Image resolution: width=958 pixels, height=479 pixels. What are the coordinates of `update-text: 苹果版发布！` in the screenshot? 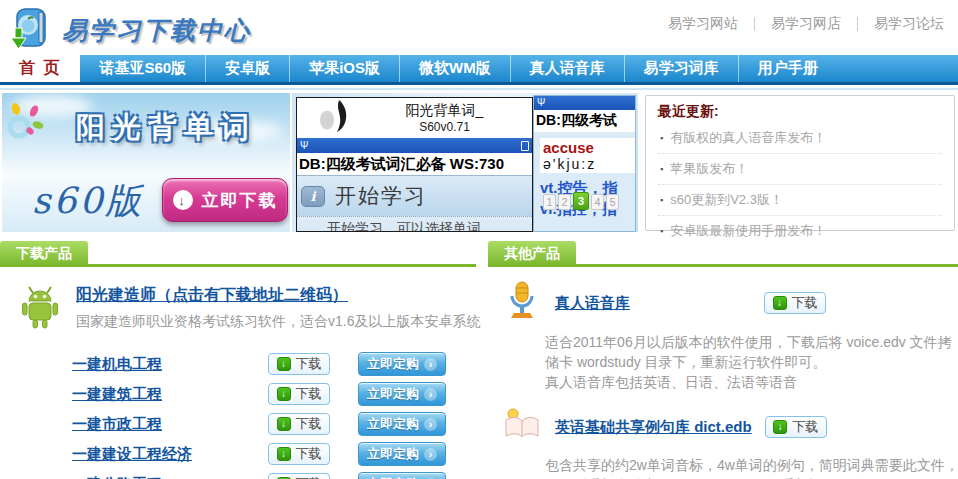 It's located at (709, 169).